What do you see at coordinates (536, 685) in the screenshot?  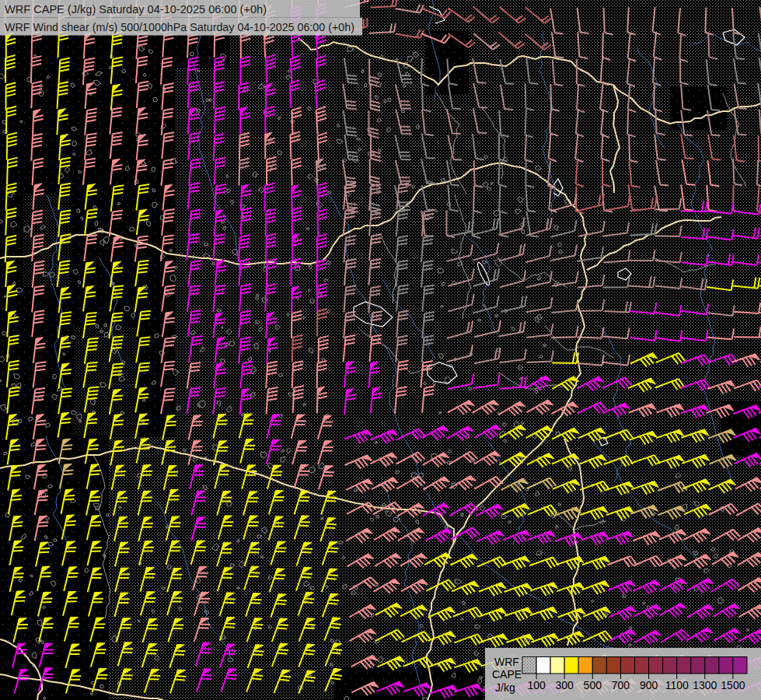 I see `svg-text: 100` at bounding box center [536, 685].